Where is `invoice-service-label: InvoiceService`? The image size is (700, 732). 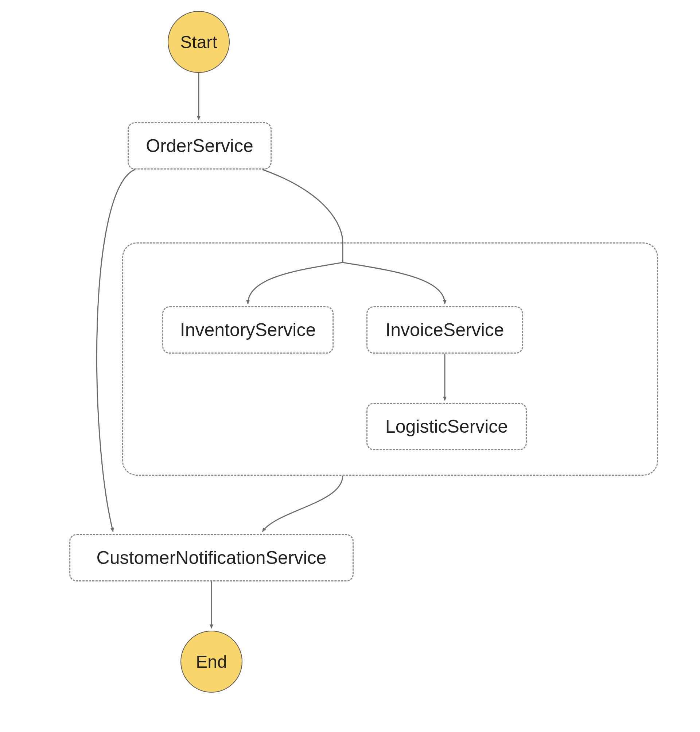
invoice-service-label: InvoiceService is located at coordinates (445, 330).